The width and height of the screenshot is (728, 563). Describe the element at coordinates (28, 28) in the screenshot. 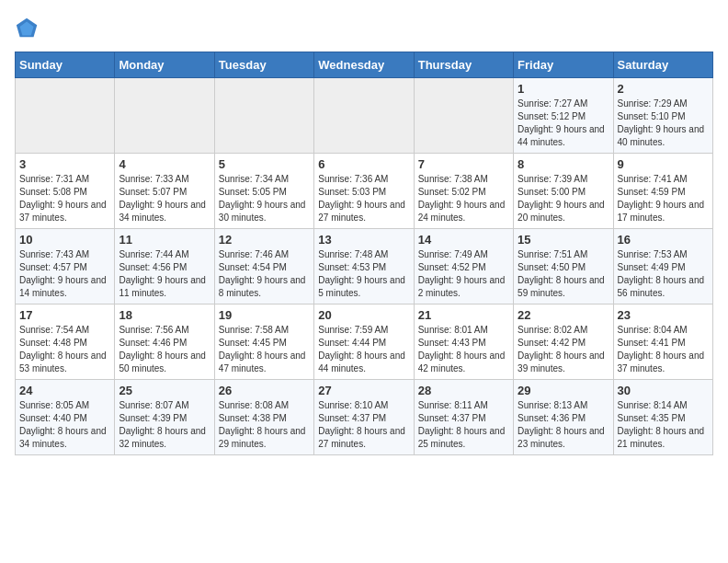

I see `logo-icon` at that location.